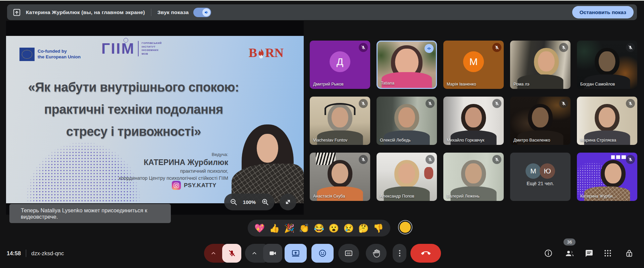 The width and height of the screenshot is (644, 268). I want to click on overflow-avatars: М Ю, so click(540, 171).